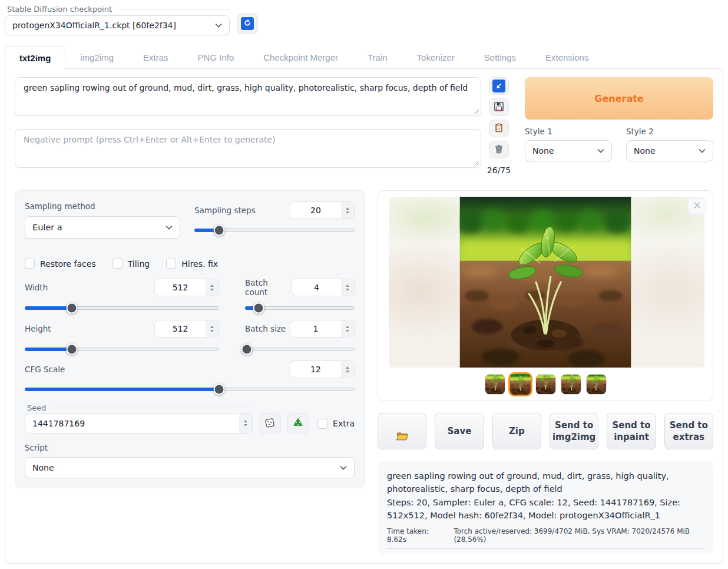 This screenshot has height=569, width=728. What do you see at coordinates (316, 329) in the screenshot?
I see `batch-size-value: 1` at bounding box center [316, 329].